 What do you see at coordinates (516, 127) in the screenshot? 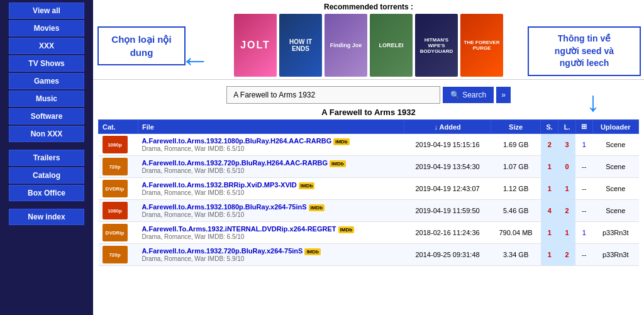
I see `col-size: Size` at bounding box center [516, 127].